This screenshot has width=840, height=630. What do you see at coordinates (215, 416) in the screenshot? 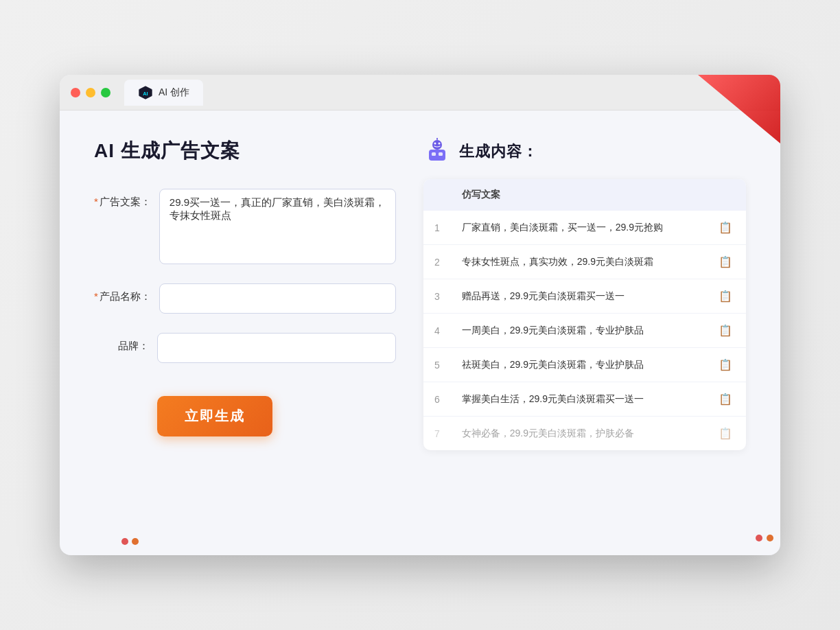
I see `generate-button: 立即生成` at bounding box center [215, 416].